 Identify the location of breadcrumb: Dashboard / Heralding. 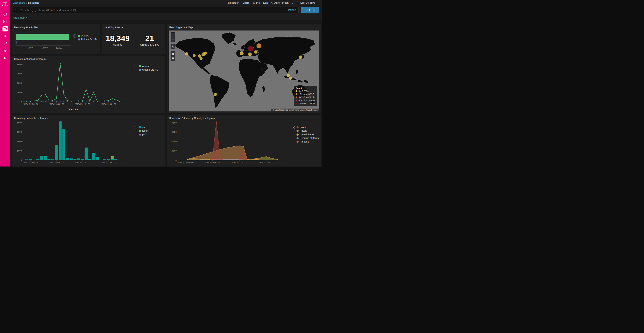
(26, 3).